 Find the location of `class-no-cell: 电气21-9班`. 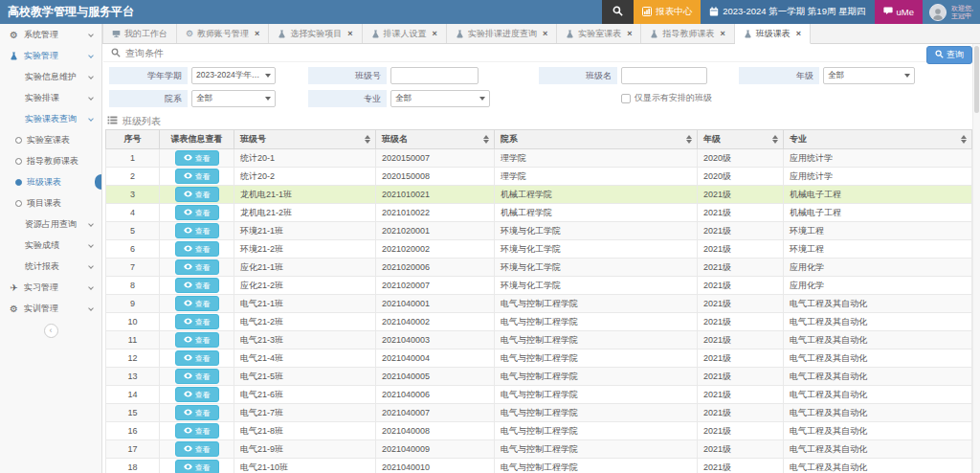

class-no-cell: 电气21-9班 is located at coordinates (305, 450).